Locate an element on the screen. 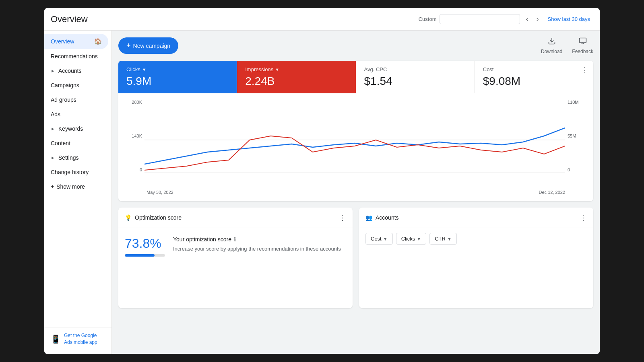 The width and height of the screenshot is (644, 362). sidebar-item-ads: Ads is located at coordinates (76, 114).